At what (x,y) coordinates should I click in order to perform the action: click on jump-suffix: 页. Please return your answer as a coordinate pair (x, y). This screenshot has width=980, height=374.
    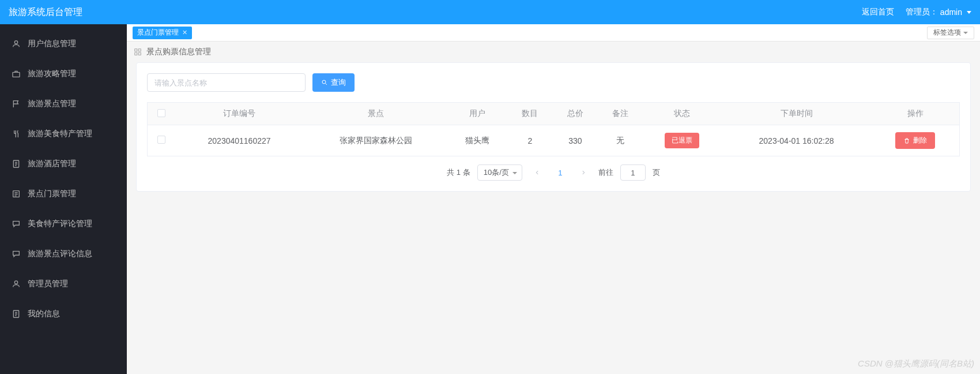
    Looking at the image, I should click on (656, 173).